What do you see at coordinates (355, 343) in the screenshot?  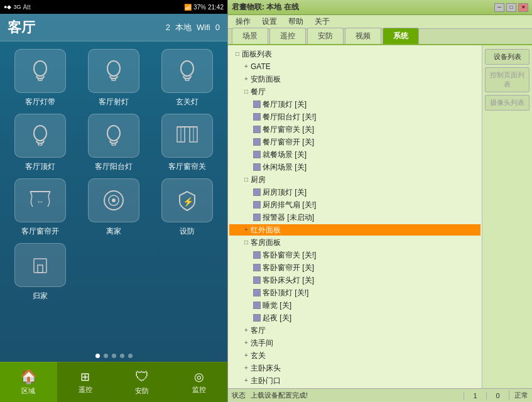 I see `tree-row-bathroom: + 洗手间` at bounding box center [355, 343].